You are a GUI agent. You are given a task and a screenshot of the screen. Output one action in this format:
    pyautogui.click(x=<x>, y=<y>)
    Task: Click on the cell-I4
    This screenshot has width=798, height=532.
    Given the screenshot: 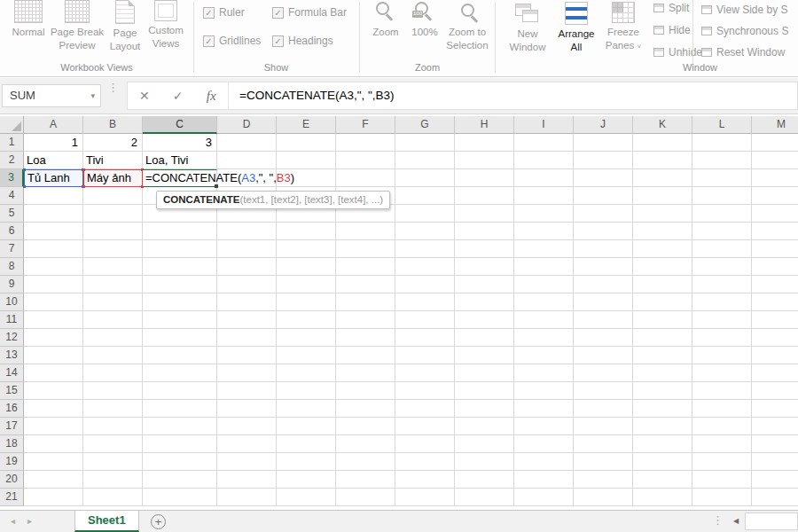 What is the action you would take?
    pyautogui.click(x=544, y=196)
    